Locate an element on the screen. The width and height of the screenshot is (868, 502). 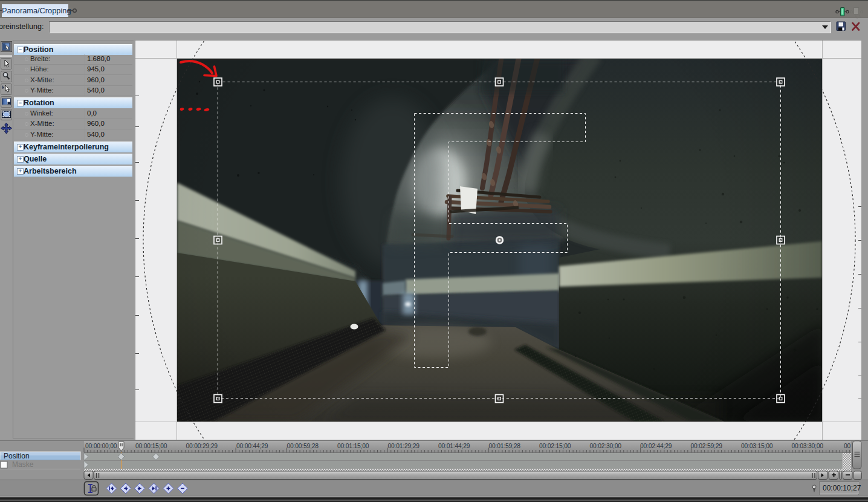
svg-text: 00:03:30;00 is located at coordinates (808, 446).